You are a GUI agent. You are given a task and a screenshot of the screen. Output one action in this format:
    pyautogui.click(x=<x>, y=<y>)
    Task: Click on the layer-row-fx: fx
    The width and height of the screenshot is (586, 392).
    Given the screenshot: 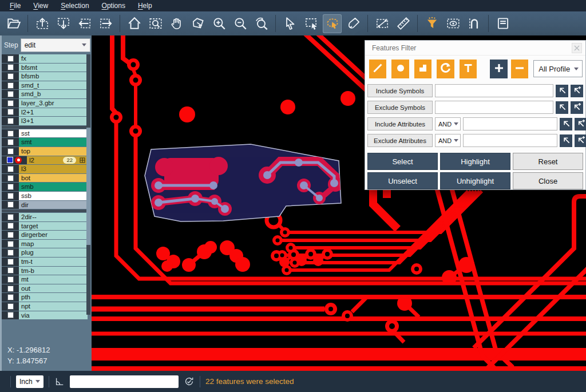 What is the action you would take?
    pyautogui.click(x=45, y=58)
    